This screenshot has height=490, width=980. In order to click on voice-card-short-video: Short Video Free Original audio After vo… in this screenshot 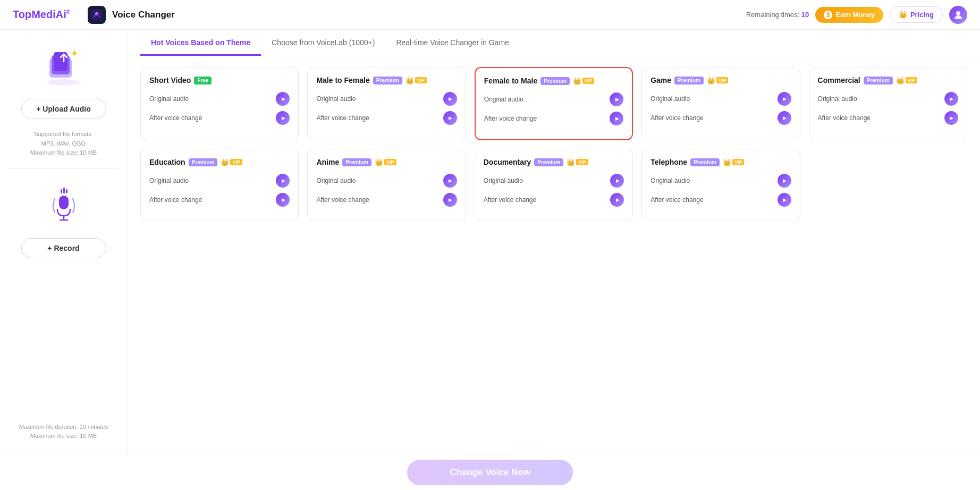, I will do `click(219, 104)`.